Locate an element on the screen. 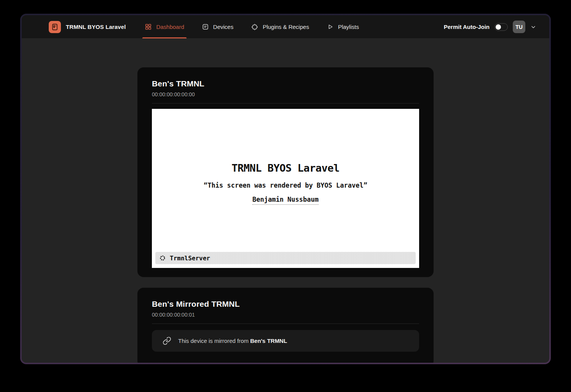  screen-status-bar: TrmnlServer is located at coordinates (286, 258).